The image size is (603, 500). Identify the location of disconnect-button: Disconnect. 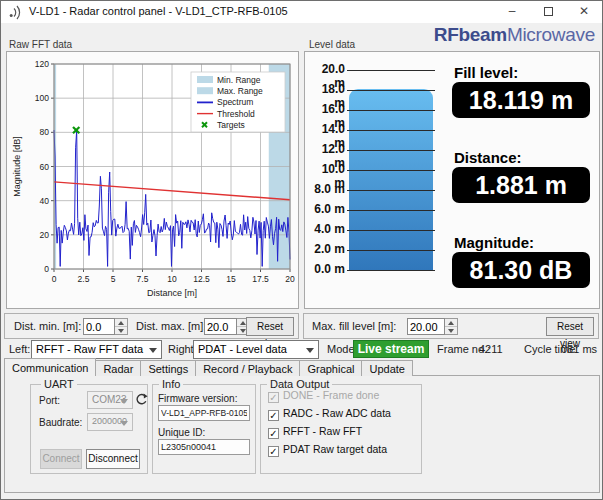
(113, 459).